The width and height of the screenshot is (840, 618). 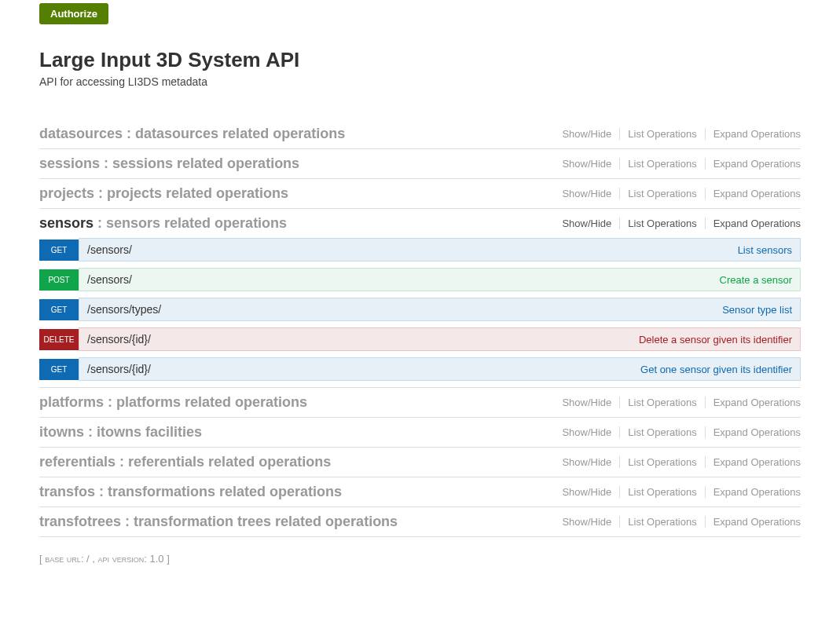 What do you see at coordinates (124, 309) in the screenshot?
I see `operation-path: /sensors/types/` at bounding box center [124, 309].